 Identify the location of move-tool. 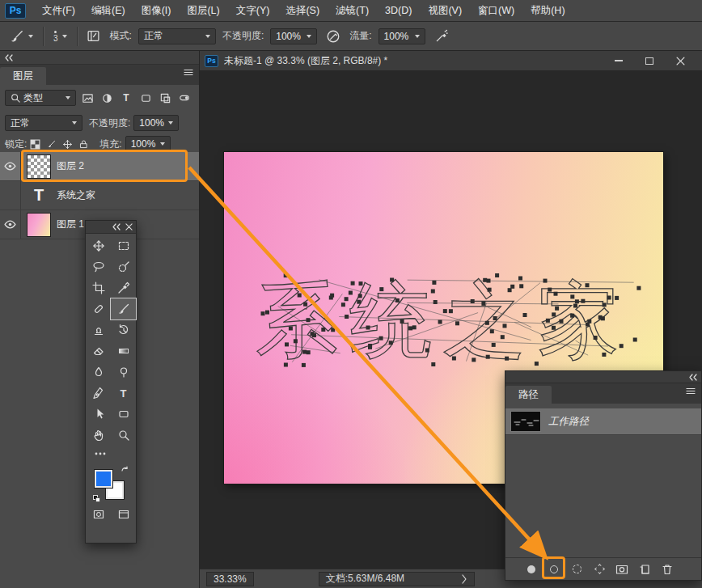
(99, 246).